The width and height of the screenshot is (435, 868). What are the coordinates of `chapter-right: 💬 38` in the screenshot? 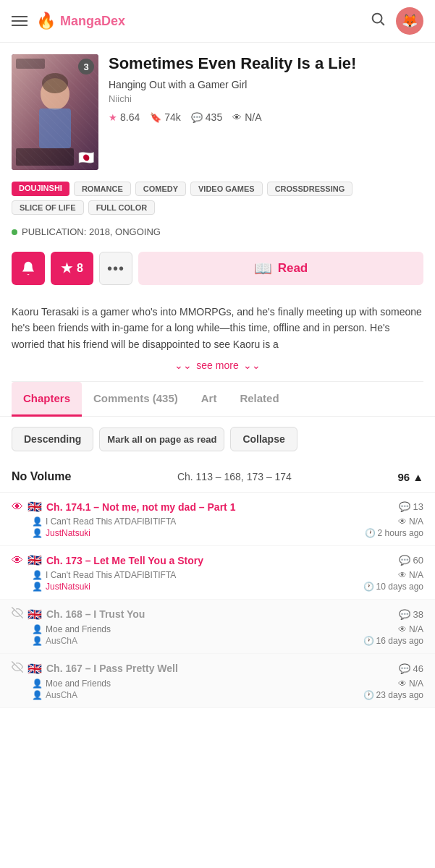 It's located at (411, 615).